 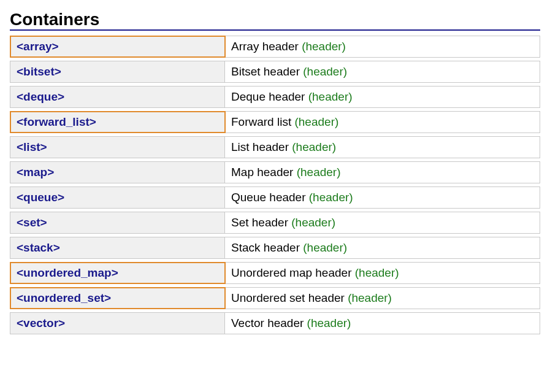 I want to click on header-desc-text: Unordered map header, so click(x=291, y=272).